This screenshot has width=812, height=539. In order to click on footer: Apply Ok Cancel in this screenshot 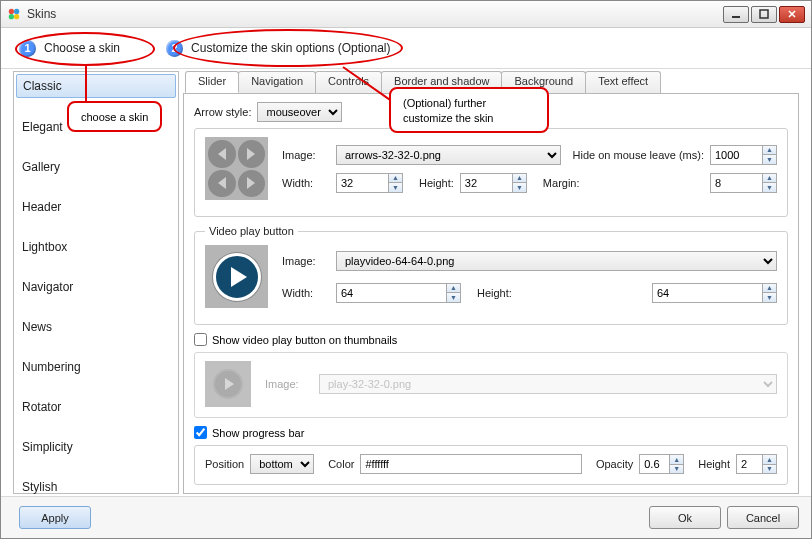, I will do `click(406, 517)`.